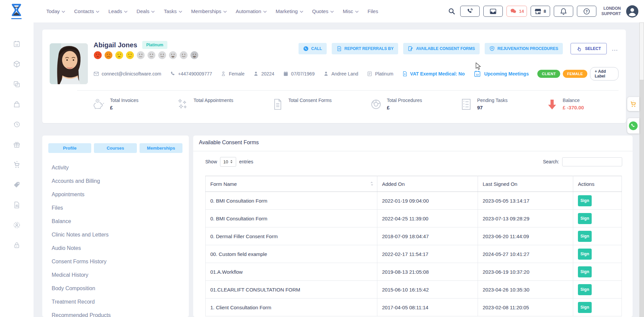  What do you see at coordinates (119, 235) in the screenshot?
I see `menu-item-clinic-notes-and-letters: Clinic Notes and Letters` at bounding box center [119, 235].